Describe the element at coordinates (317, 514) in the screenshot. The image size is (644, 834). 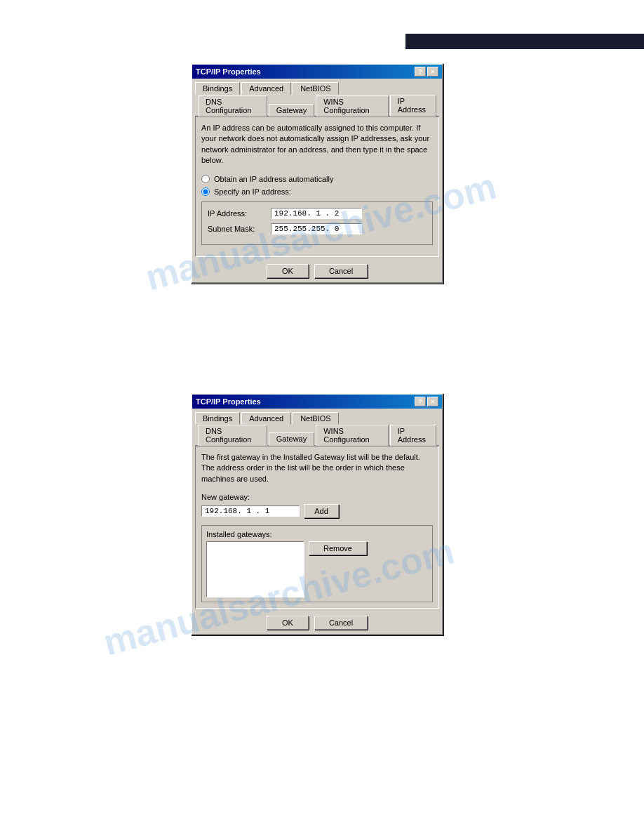
I see `dialog-tcpip-2: TCP/IP Properties ? × Bindings Advanced …` at that location.